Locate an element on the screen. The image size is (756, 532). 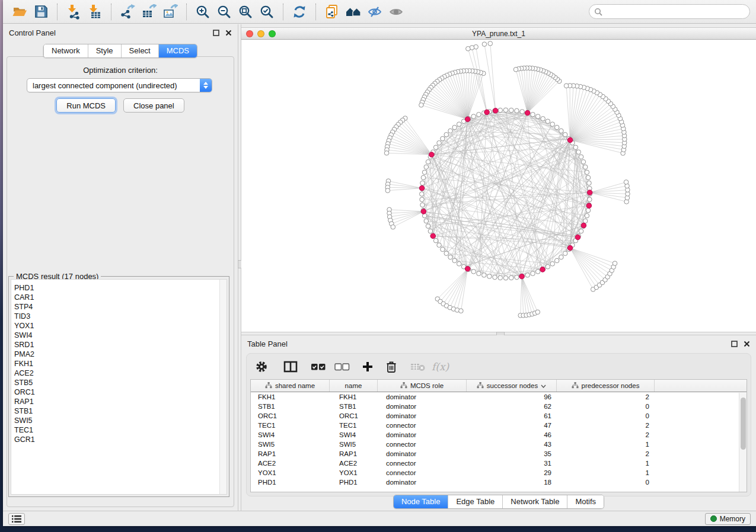
mcds-result-list: PHD1CAR1STP4TID3YOX1SWI4SRD1PMA2FKH1ACE2… is located at coordinates (119, 387).